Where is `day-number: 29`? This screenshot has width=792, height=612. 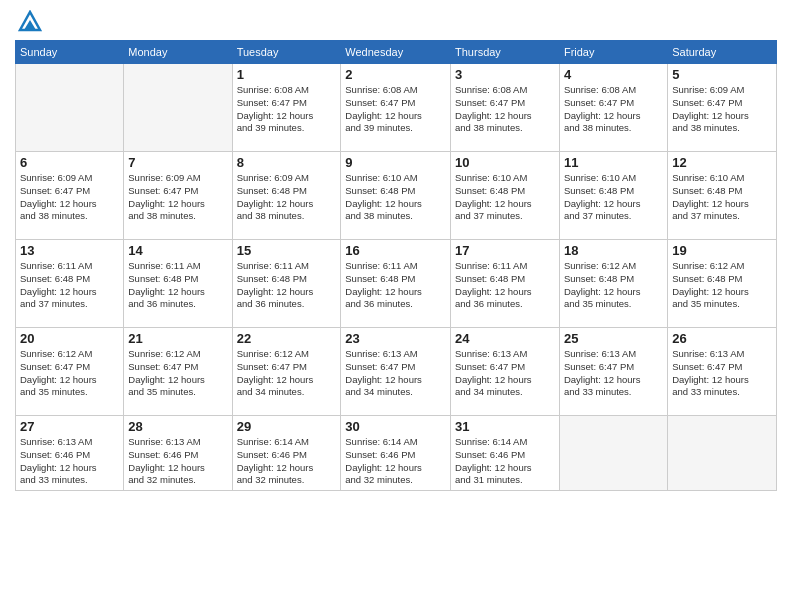 day-number: 29 is located at coordinates (287, 426).